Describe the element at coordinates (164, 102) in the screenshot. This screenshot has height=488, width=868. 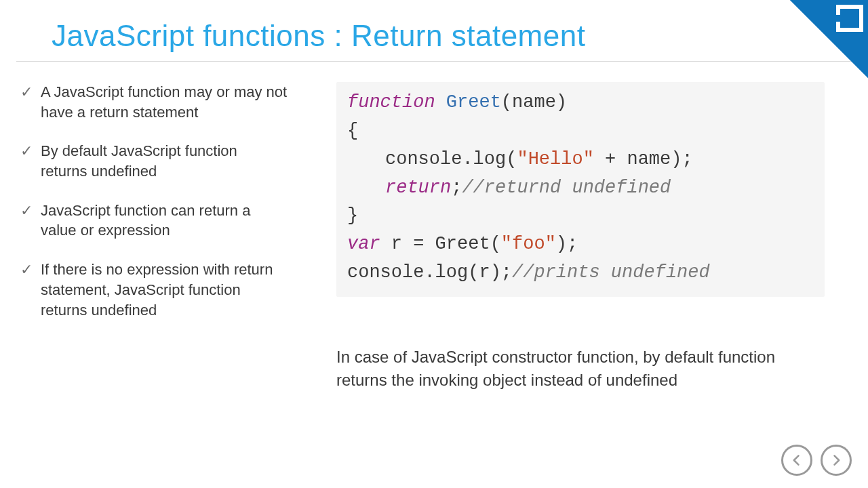
I see `bullet-text: A JavaScript function may or may not hav…` at that location.